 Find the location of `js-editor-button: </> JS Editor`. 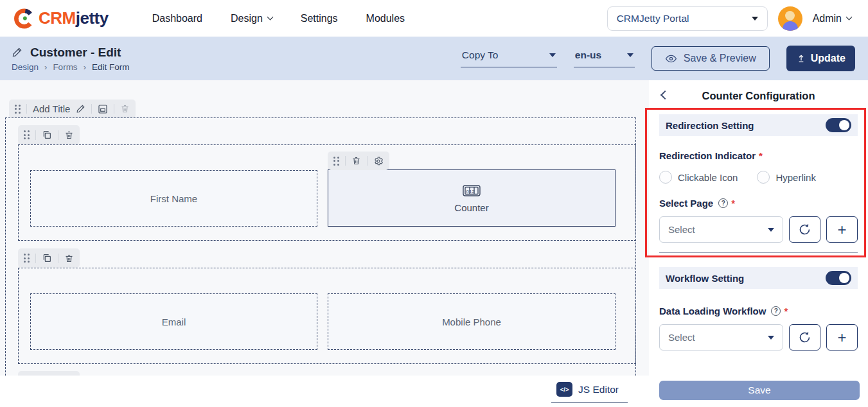

js-editor-button: </> JS Editor is located at coordinates (590, 391).